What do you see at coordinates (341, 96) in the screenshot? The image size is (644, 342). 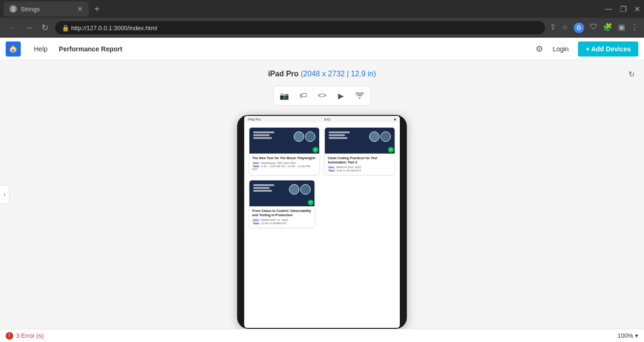 I see `video-tool: ▶` at bounding box center [341, 96].